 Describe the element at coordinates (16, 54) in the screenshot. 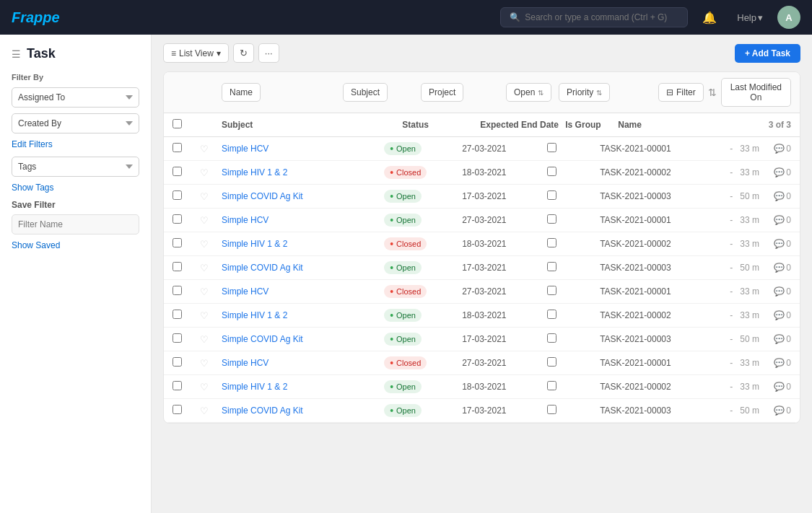

I see `menu-toggle-icon: ☰` at that location.